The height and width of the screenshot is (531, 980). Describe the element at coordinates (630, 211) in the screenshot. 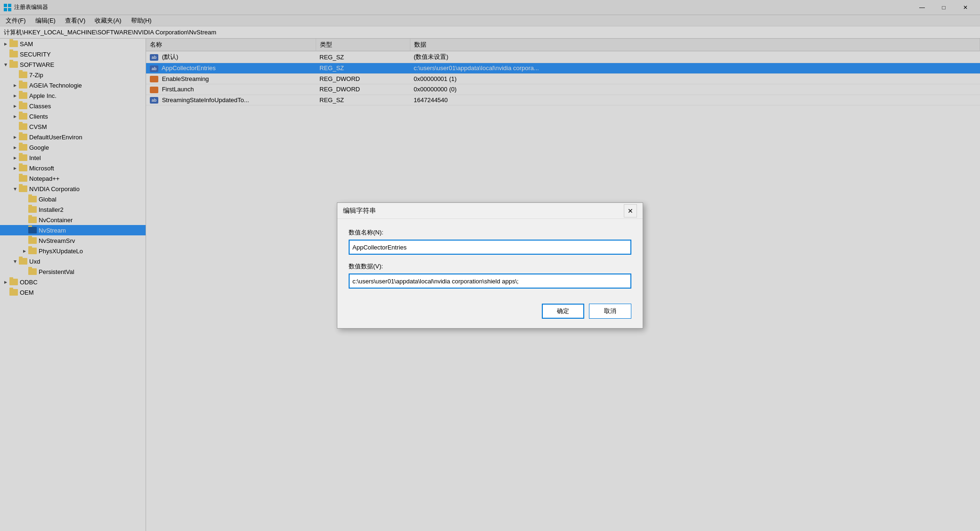

I see `dialog-close-button: ✕` at that location.